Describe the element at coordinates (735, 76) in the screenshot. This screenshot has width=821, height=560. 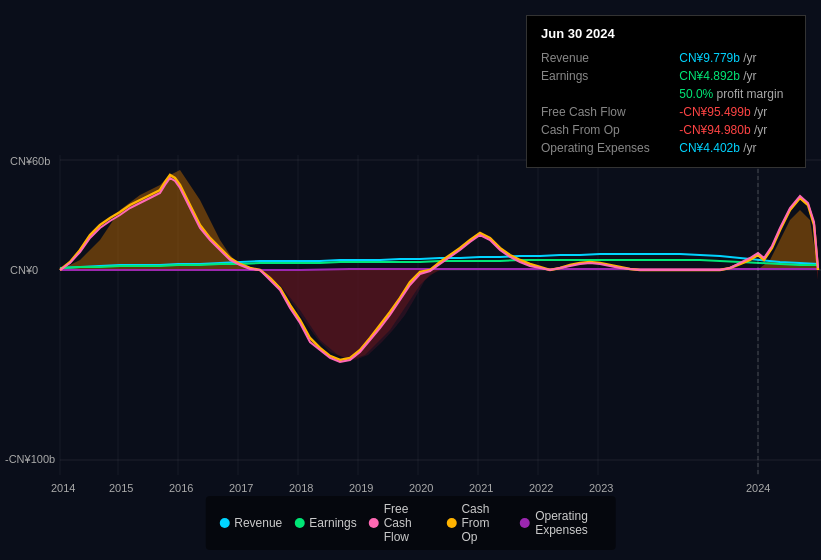
I see `tooltip-earnings-value: CN¥4.892b /yr` at that location.